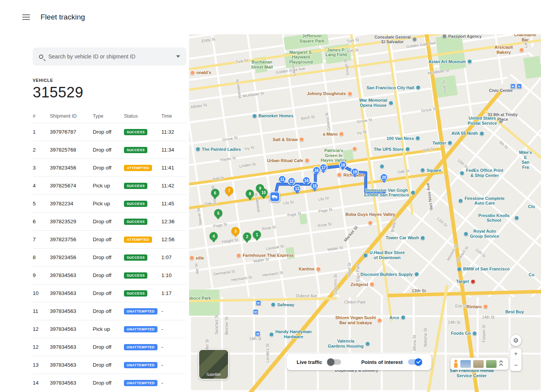 This screenshot has width=541, height=392. What do you see at coordinates (532, 207) in the screenshot?
I see `poi-label: Clo` at bounding box center [532, 207].